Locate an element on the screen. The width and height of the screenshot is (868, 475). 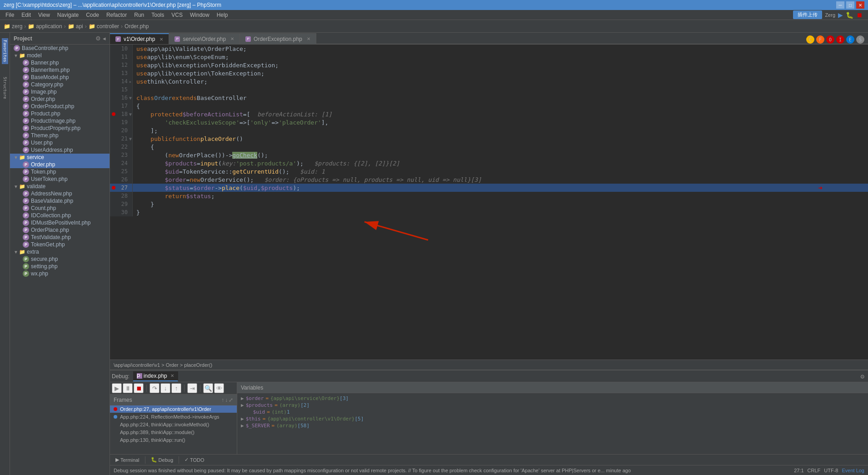
var-item-products: ▶ $products = (array) [2] is located at coordinates (553, 405).